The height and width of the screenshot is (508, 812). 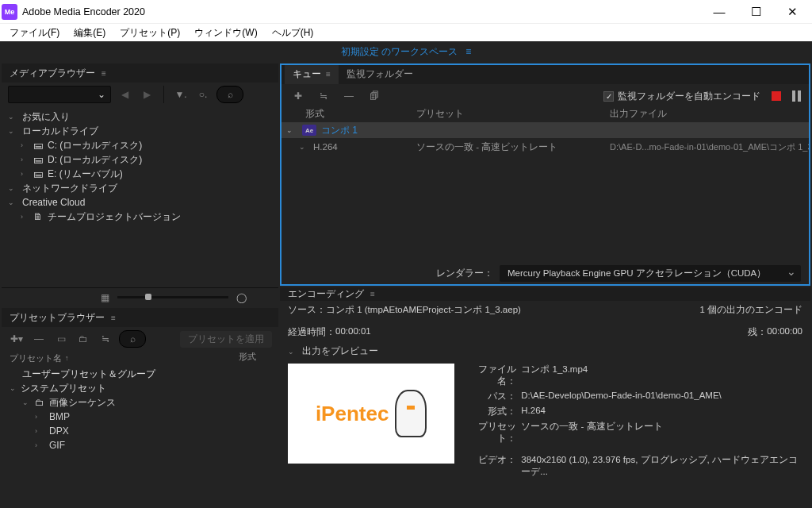 What do you see at coordinates (776, 96) in the screenshot?
I see `stop-button` at bounding box center [776, 96].